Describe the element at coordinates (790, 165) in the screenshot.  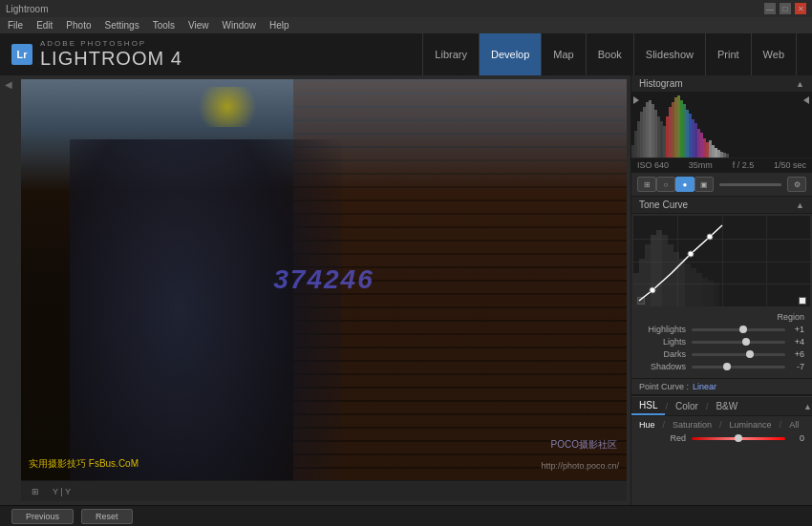
I see `meta-shutter: 1/50 sec` at that location.